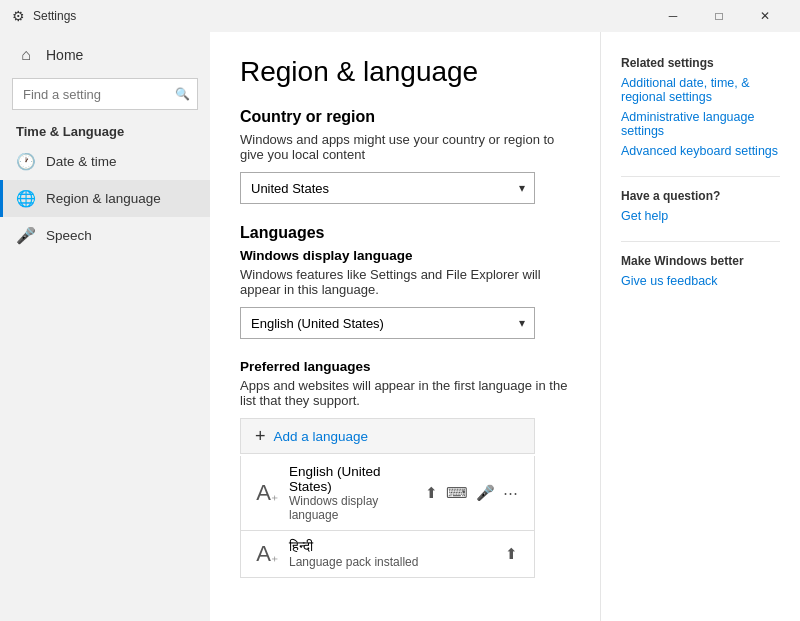  Describe the element at coordinates (700, 90) in the screenshot. I see `link-additional-date-time: Additional date, time, & regional settin…` at that location.